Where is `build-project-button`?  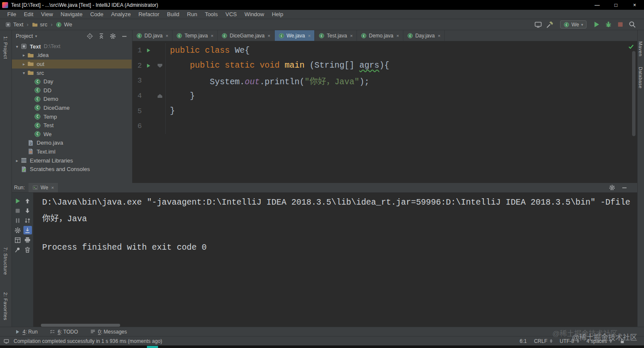
build-project-button is located at coordinates (550, 25).